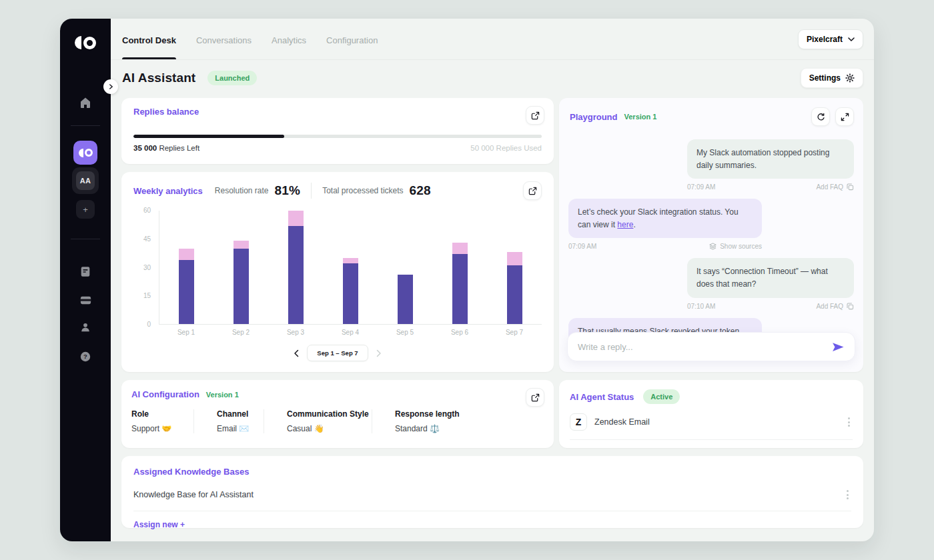  I want to click on x-tick-label: Sep 3, so click(296, 332).